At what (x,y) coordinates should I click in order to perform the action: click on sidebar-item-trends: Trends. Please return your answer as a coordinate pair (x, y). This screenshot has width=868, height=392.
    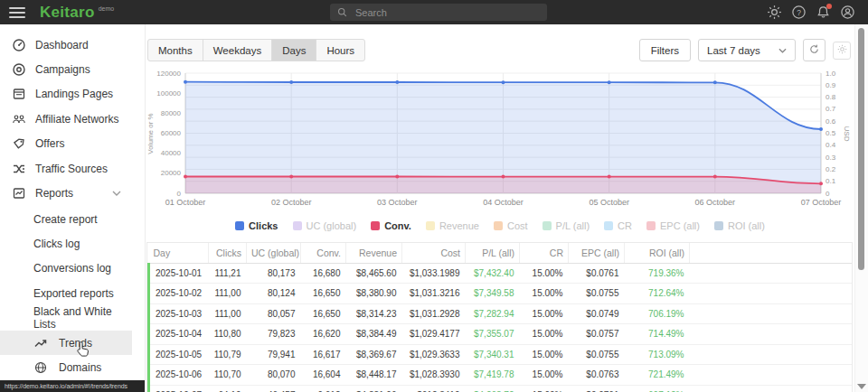
    Looking at the image, I should click on (66, 343).